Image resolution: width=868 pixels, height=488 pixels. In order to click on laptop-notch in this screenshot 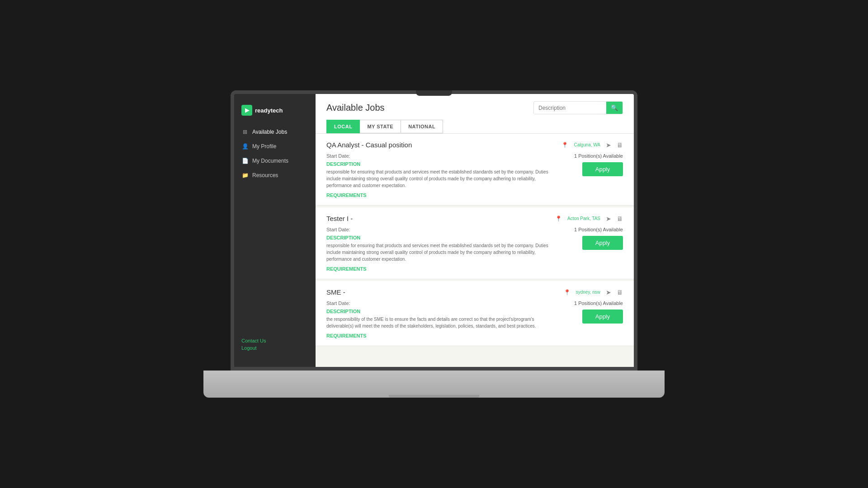, I will do `click(434, 93)`.